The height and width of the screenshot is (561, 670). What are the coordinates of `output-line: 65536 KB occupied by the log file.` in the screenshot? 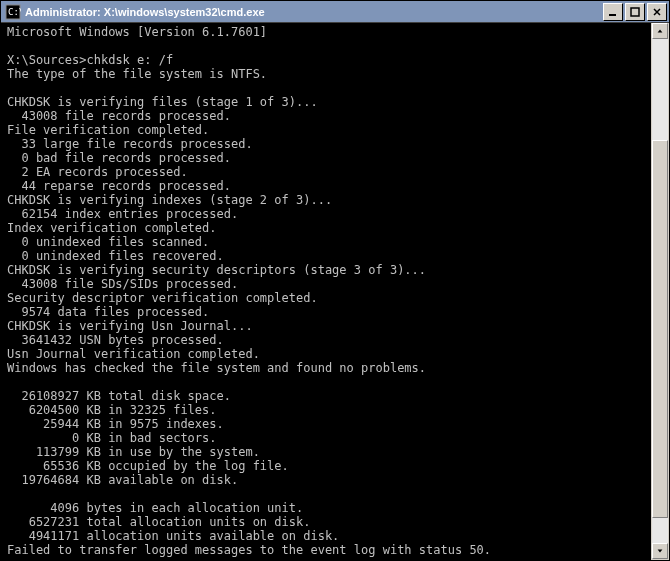 It's located at (148, 466).